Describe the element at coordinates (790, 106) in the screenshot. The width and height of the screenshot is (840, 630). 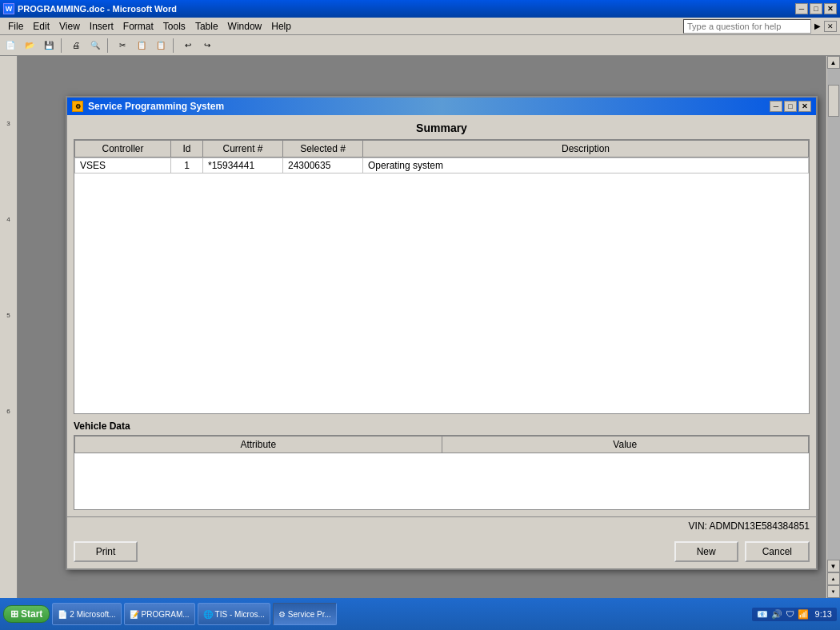
I see `dialog-window-controls: ─ □ ✕` at that location.